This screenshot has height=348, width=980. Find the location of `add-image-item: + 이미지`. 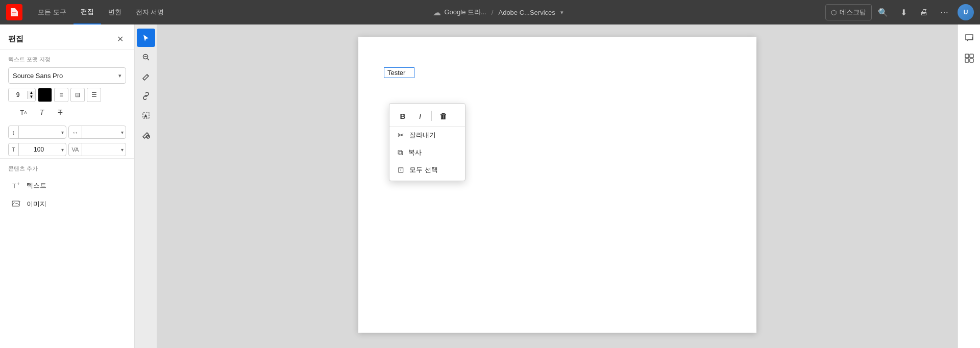

add-image-item: + 이미지 is located at coordinates (67, 204).